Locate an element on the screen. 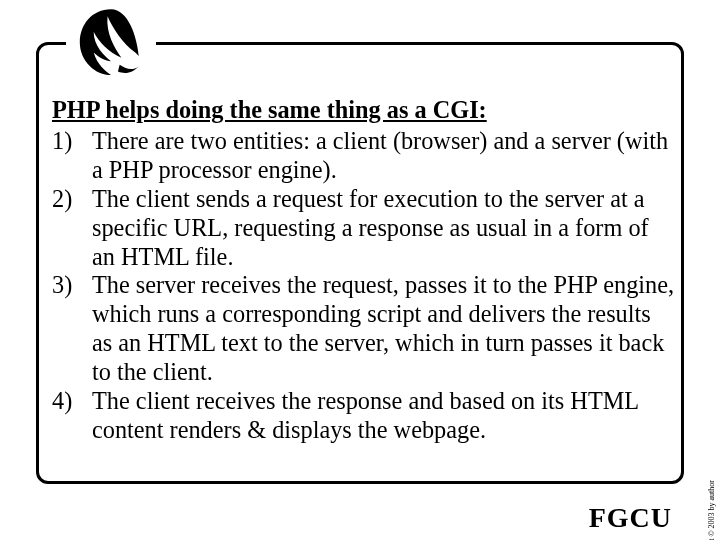 This screenshot has width=720, height=540. item-text: There are two entities: a client (browse… is located at coordinates (384, 156).